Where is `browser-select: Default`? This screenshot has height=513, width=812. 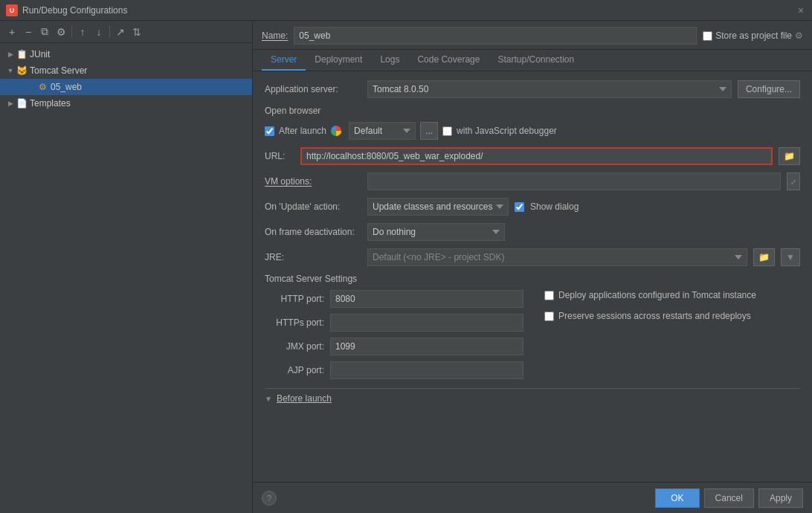
browser-select: Default is located at coordinates (382, 131).